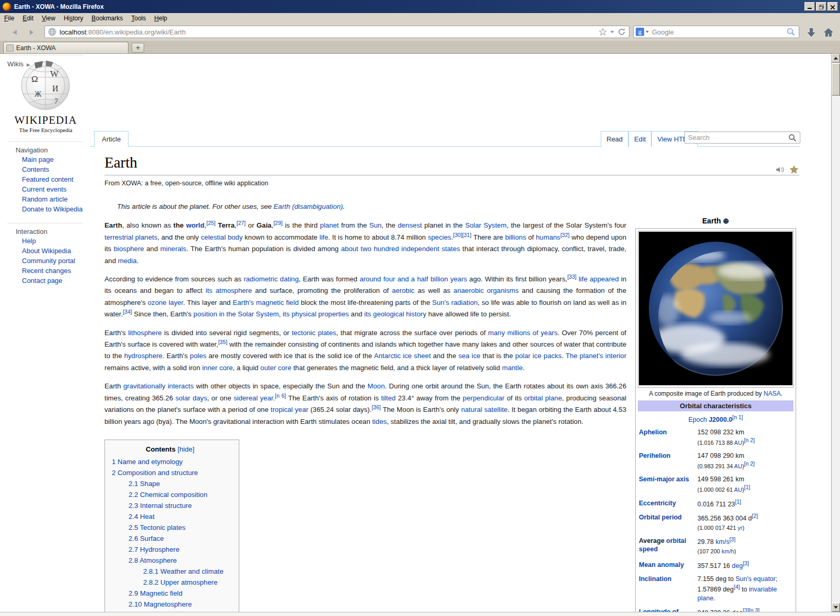 This screenshot has width=840, height=616. What do you see at coordinates (410, 226) in the screenshot?
I see `wiki-link: densest` at bounding box center [410, 226].